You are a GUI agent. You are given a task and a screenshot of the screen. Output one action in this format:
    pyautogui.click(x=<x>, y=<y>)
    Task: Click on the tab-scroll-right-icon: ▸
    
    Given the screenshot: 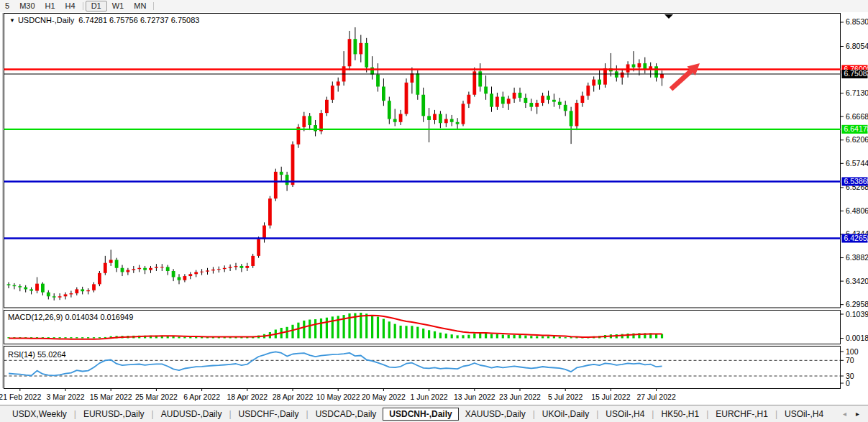 What is the action you would take?
    pyautogui.click(x=857, y=414)
    